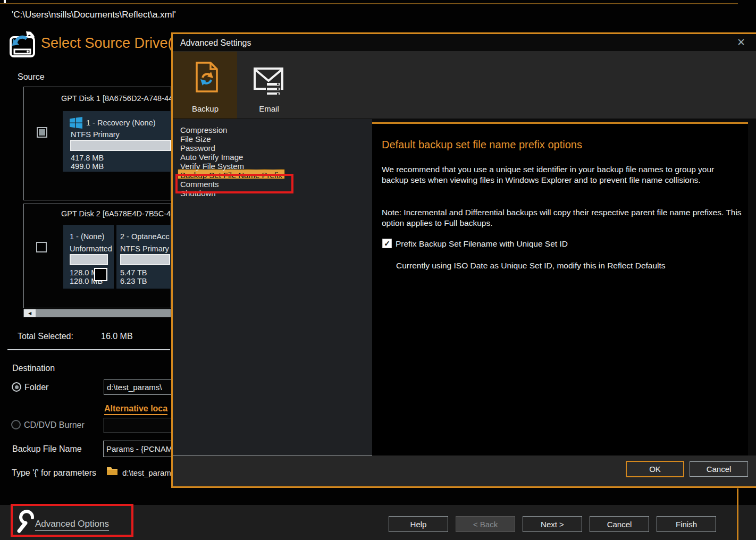  I want to click on total-selected-value: 16.0 MB, so click(117, 336).